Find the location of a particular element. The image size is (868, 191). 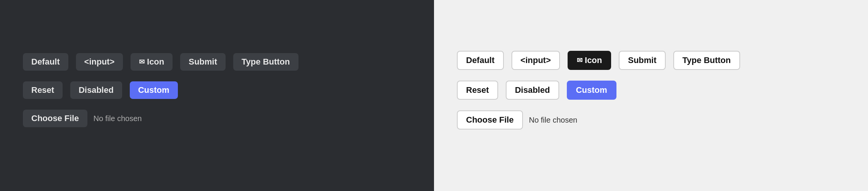

light-typebutton-label: Type Button is located at coordinates (707, 60).